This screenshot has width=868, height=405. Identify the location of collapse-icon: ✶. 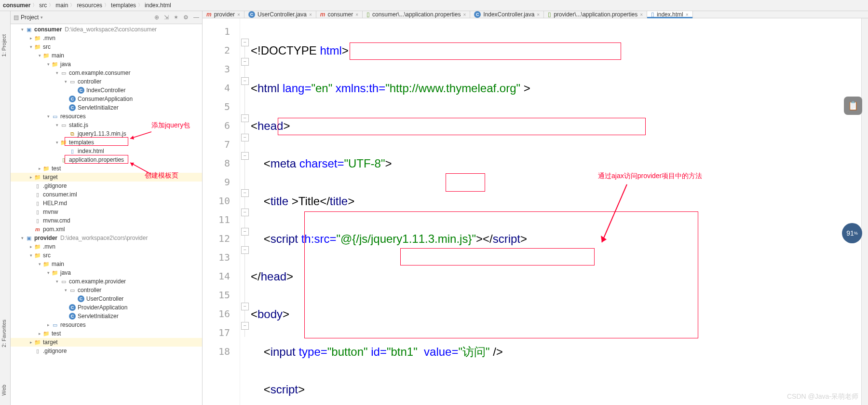
(176, 17).